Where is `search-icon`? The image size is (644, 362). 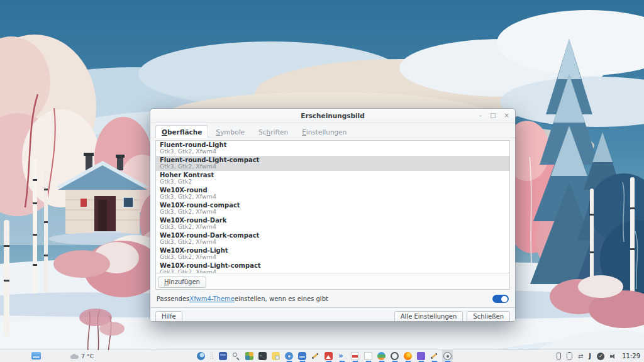
search-icon is located at coordinates (236, 356).